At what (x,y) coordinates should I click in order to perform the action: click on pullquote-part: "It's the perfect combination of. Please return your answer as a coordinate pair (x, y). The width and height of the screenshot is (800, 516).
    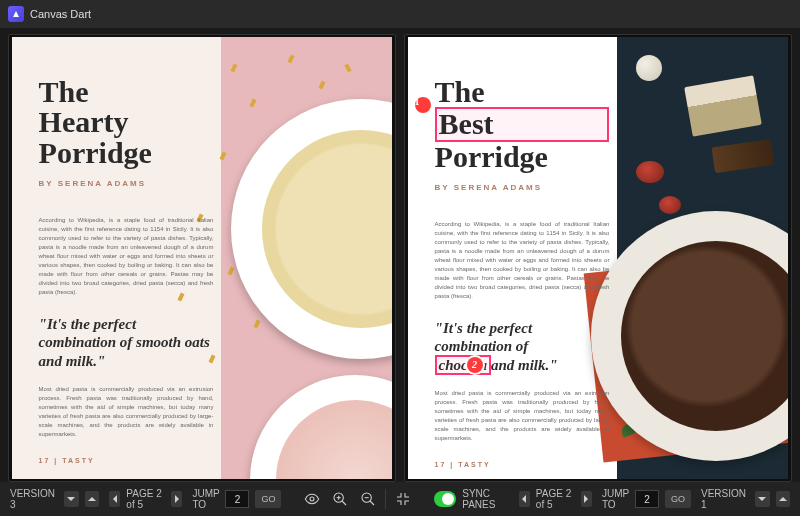
    Looking at the image, I should click on (484, 338).